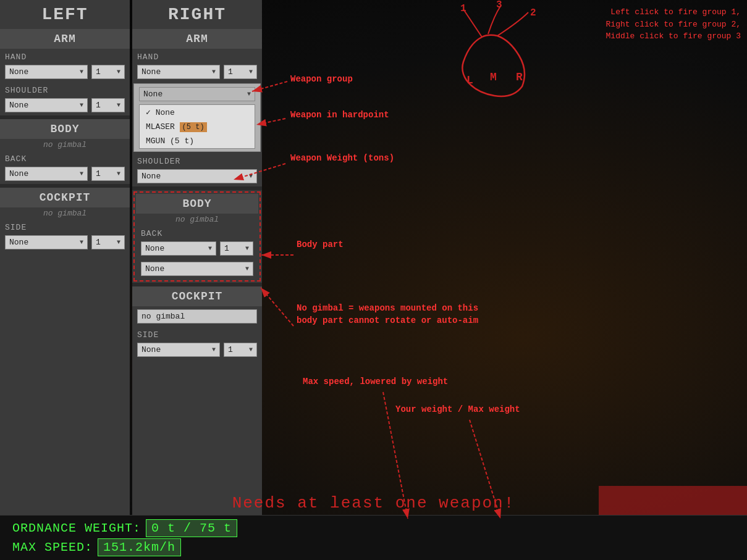 The width and height of the screenshot is (747, 560). Describe the element at coordinates (108, 174) in the screenshot. I see `left-back-group-select: 1 ▼` at that location.